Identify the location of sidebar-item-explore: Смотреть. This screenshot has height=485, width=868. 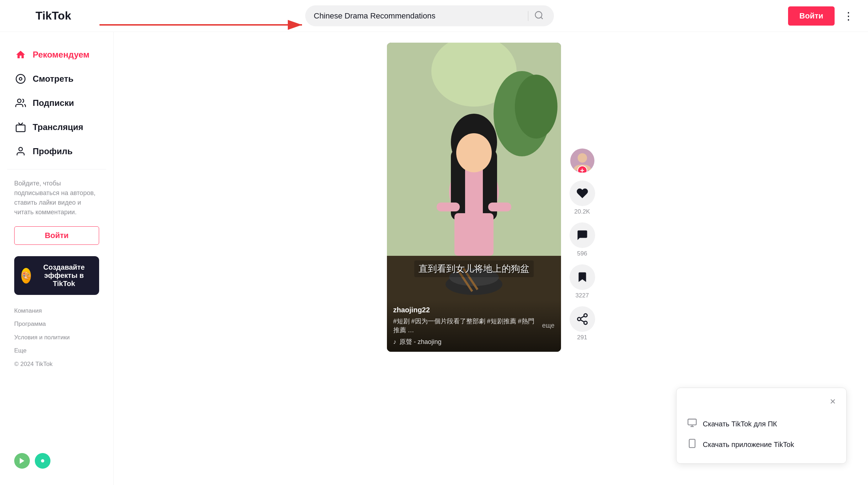
(57, 79).